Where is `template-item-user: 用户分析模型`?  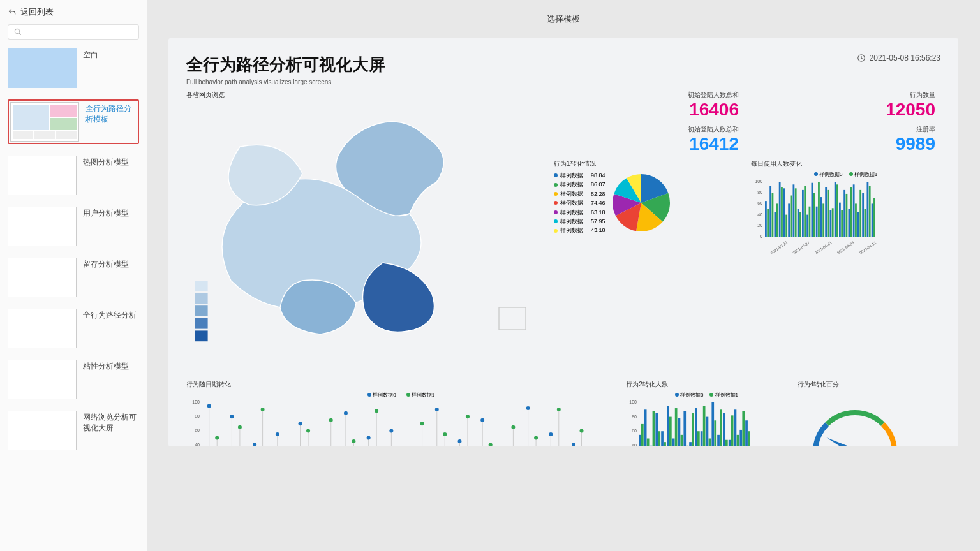 template-item-user: 用户分析模型 is located at coordinates (73, 226).